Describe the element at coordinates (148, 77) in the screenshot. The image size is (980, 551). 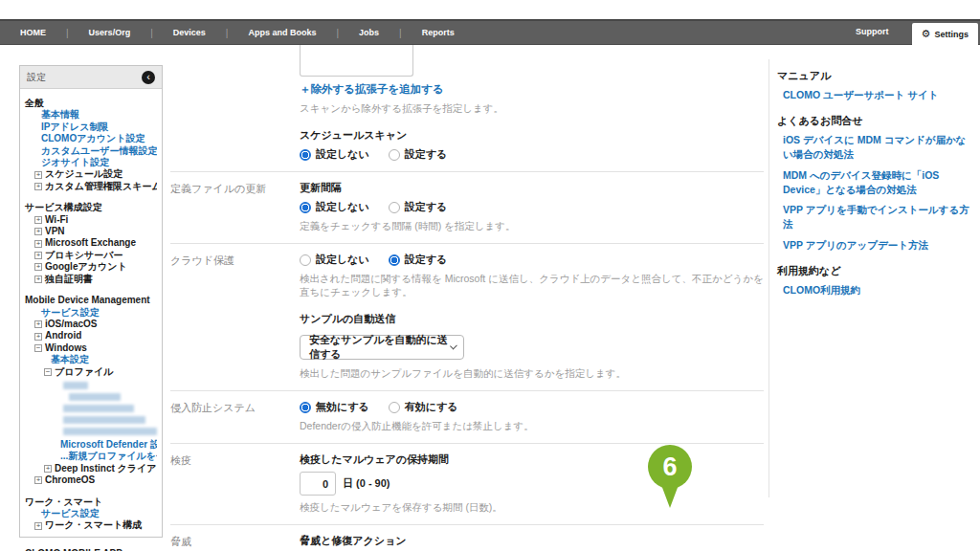
I see `sidebar-collapse-button: ‹` at that location.